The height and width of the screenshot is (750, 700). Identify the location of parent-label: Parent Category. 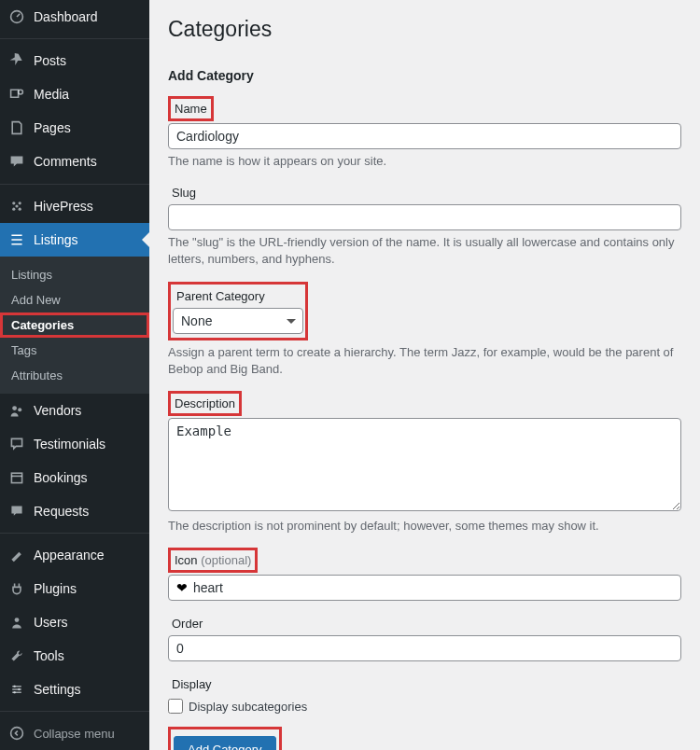
(238, 297).